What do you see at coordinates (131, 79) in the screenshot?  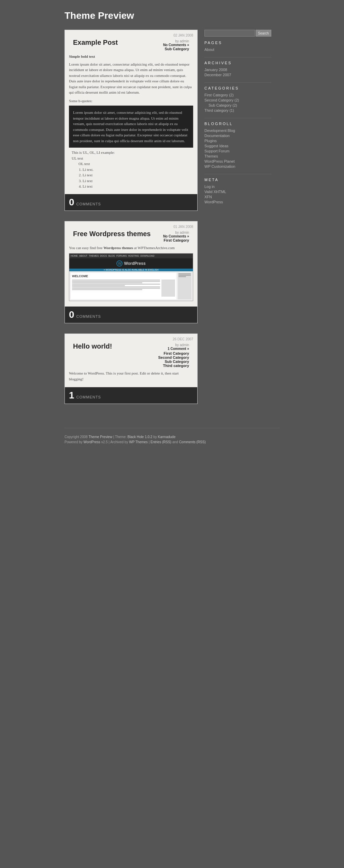 I see `post-lorem-1: Lorem ipsum dolor sit amet, consectetur …` at bounding box center [131, 79].